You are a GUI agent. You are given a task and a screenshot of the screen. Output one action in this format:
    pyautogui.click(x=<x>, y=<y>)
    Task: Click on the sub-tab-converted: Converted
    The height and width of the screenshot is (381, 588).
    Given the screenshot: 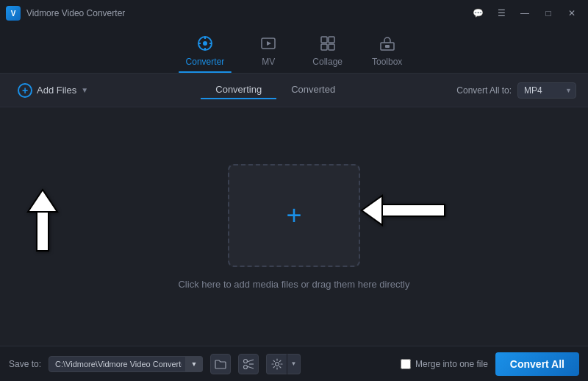 What is the action you would take?
    pyautogui.click(x=313, y=90)
    